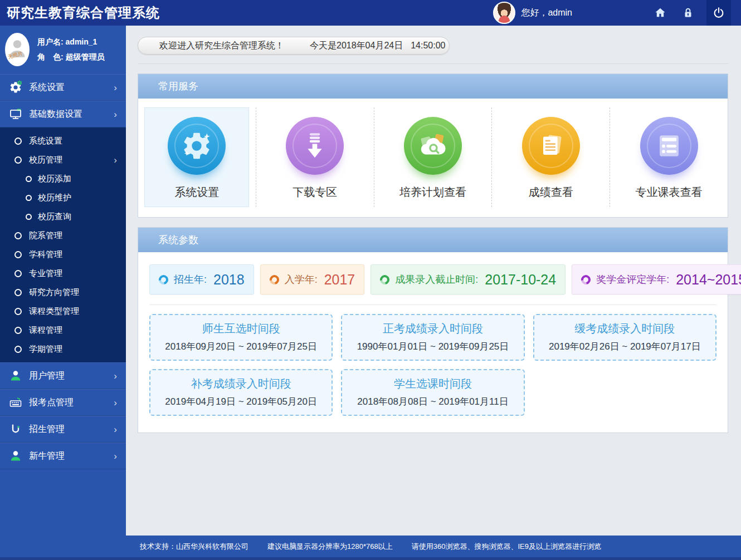  What do you see at coordinates (241, 346) in the screenshot?
I see `card-date-range: 2018年09月20日 ~ 2019年07月25日` at bounding box center [241, 346].